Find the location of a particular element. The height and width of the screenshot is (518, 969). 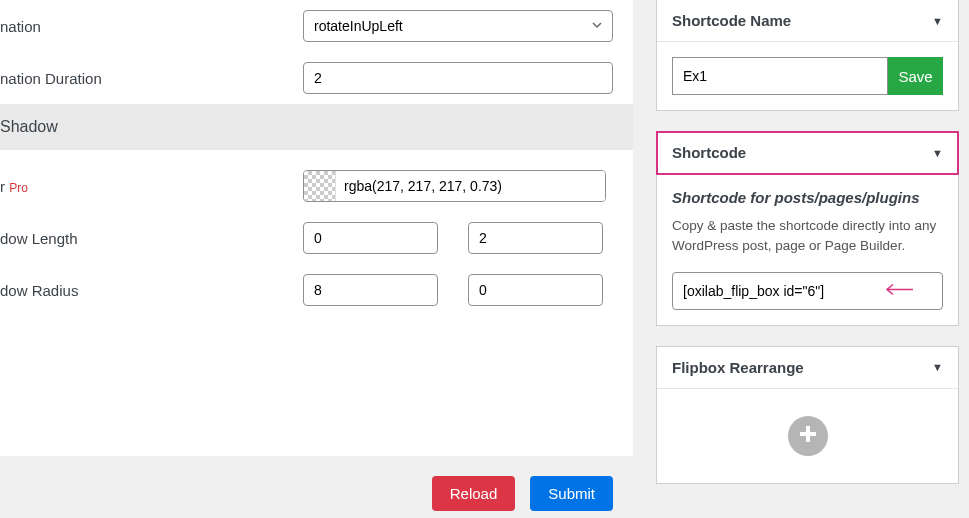

shortcode-name-title: Shortcode Name is located at coordinates (732, 20).